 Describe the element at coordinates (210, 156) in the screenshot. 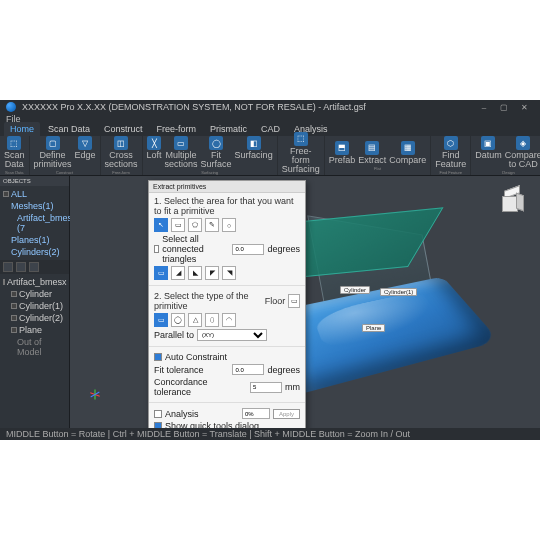

I see `ribbon-group: ╳Loft▭Multiple sections◯Fit Surface◧Surf…` at that location.